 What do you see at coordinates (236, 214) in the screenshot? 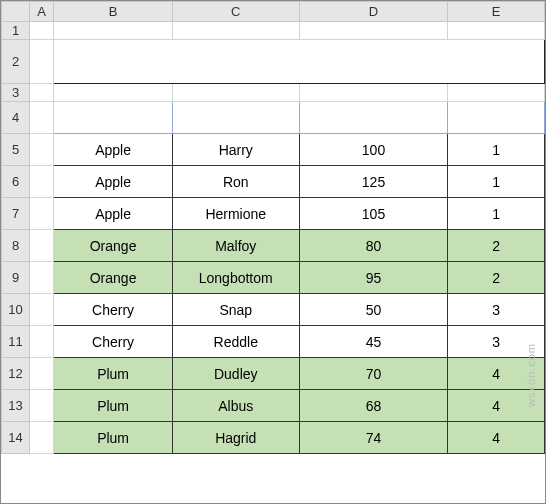
I see `cell-purchaser: Hermione` at bounding box center [236, 214].